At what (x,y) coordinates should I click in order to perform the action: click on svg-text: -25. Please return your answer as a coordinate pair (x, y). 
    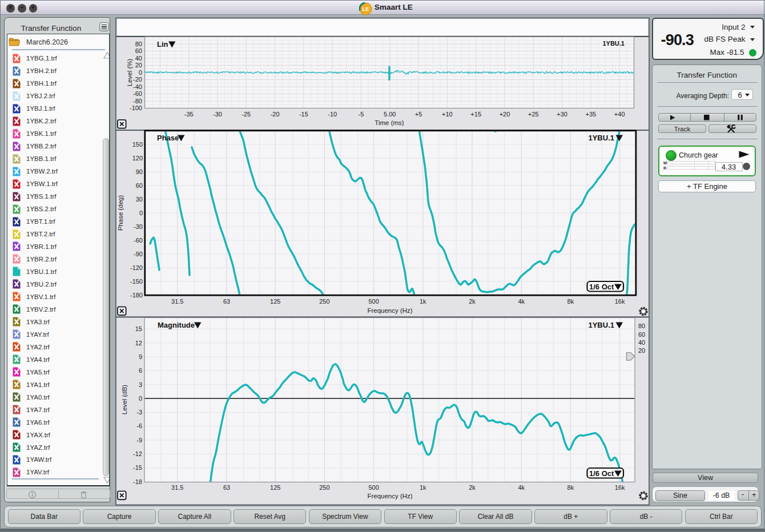
    Looking at the image, I should click on (246, 114).